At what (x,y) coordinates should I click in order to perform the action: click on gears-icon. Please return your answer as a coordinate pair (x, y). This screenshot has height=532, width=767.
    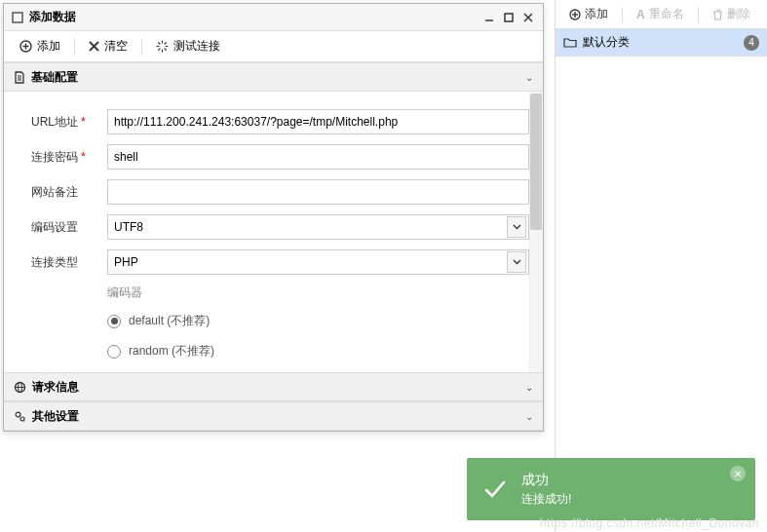
    Looking at the image, I should click on (19, 417).